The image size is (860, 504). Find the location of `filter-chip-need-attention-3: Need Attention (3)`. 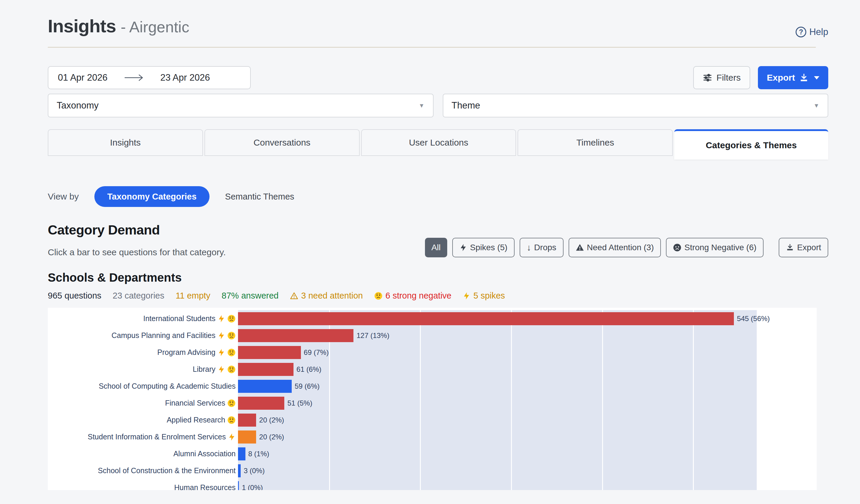

filter-chip-need-attention-3: Need Attention (3) is located at coordinates (615, 248).